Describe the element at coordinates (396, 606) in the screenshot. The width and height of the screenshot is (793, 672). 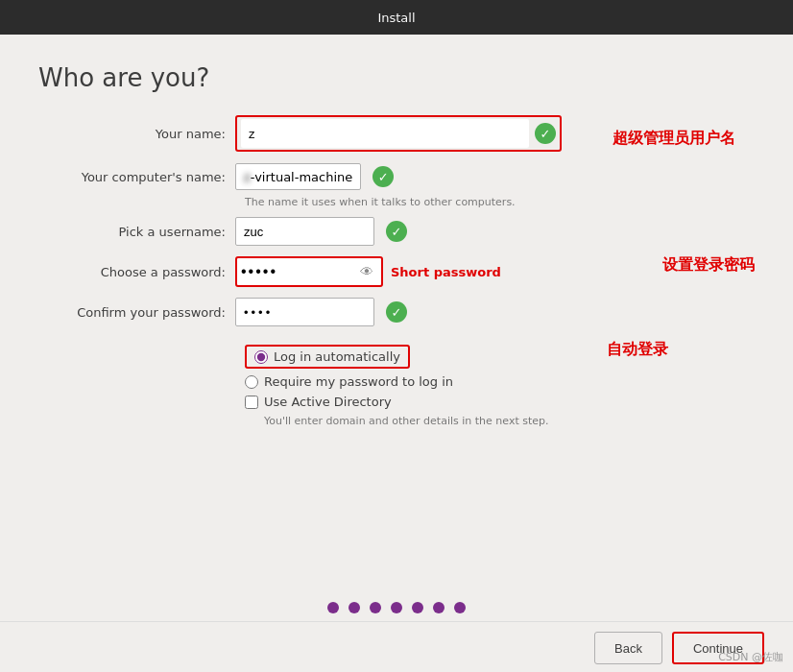
I see `pagination` at that location.